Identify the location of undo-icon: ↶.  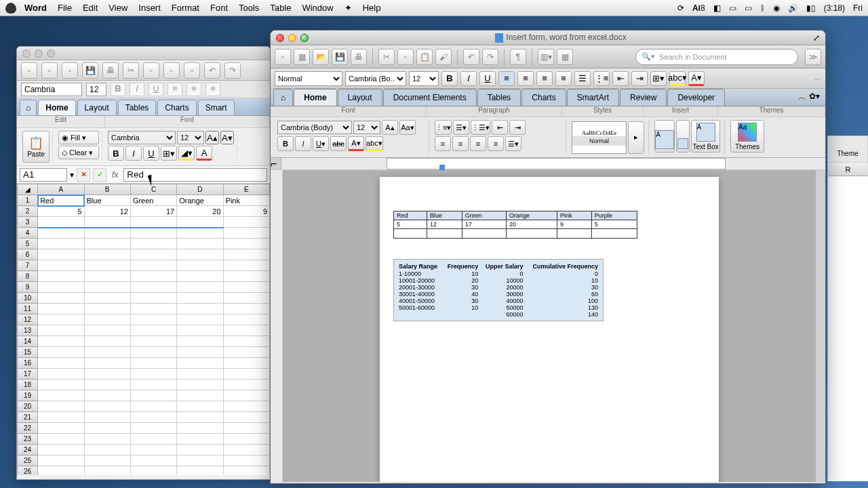
(212, 70).